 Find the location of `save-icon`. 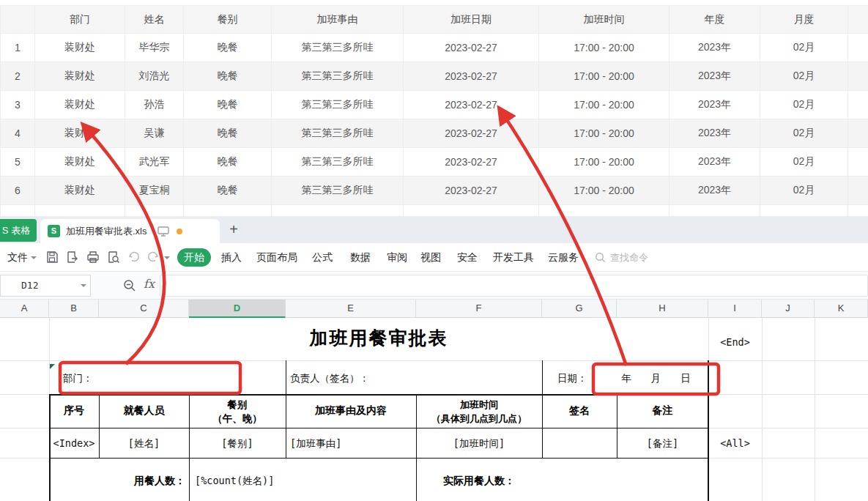

save-icon is located at coordinates (52, 257).